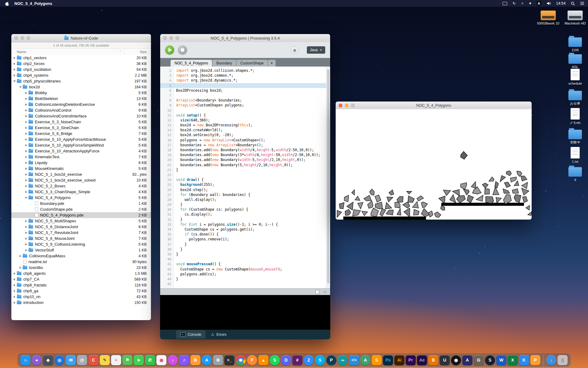 The width and height of the screenshot is (588, 368). Describe the element at coordinates (127, 360) in the screenshot. I see `dock-icon-maps: ⚑` at that location.